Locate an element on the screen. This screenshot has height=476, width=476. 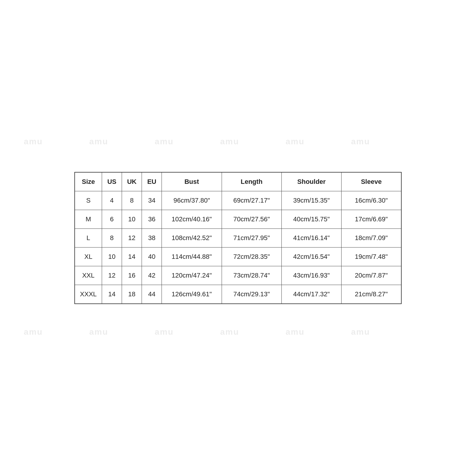
header-size: Size is located at coordinates (88, 182).